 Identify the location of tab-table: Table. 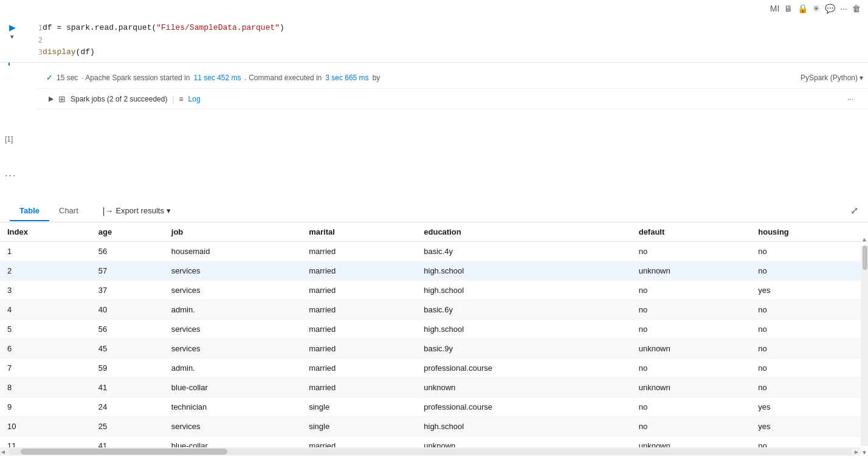
(29, 212).